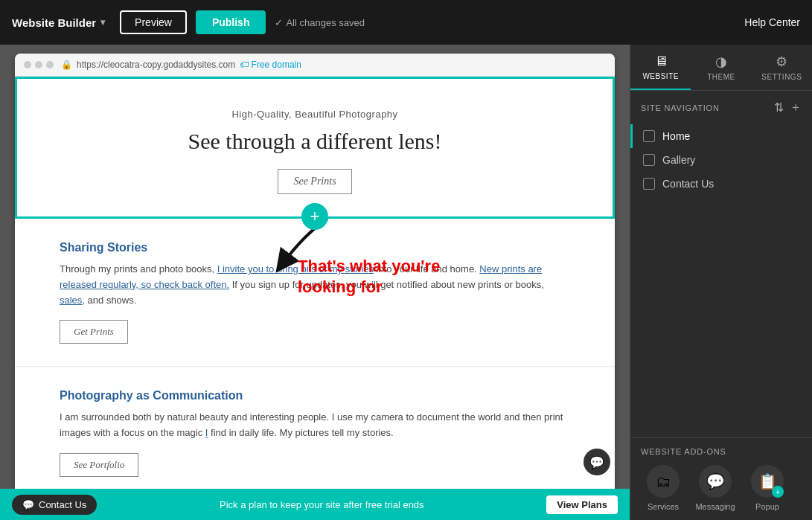 The image size is (812, 520). What do you see at coordinates (721, 62) in the screenshot?
I see `theme-icon: ◑` at bounding box center [721, 62].